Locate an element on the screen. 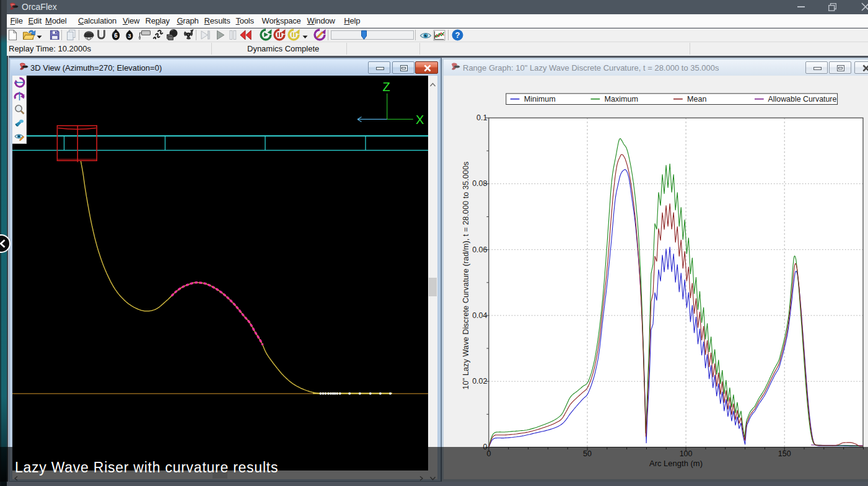 Image resolution: width=868 pixels, height=486 pixels. svg-text: 3 is located at coordinates (129, 36).